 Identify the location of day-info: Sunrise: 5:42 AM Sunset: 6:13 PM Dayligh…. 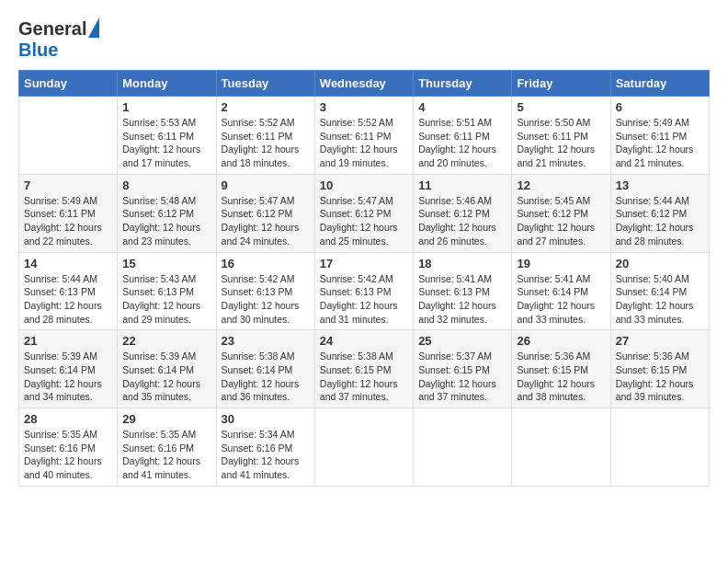
(364, 300).